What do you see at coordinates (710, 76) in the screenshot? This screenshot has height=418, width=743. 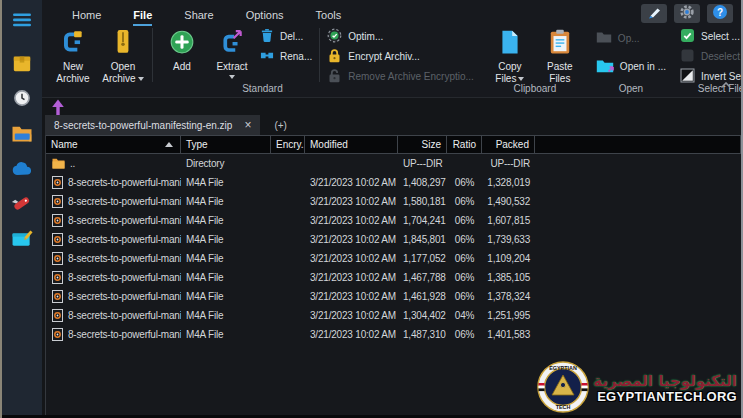 I see `invert-selection-button: Invert Selecti...` at bounding box center [710, 76].